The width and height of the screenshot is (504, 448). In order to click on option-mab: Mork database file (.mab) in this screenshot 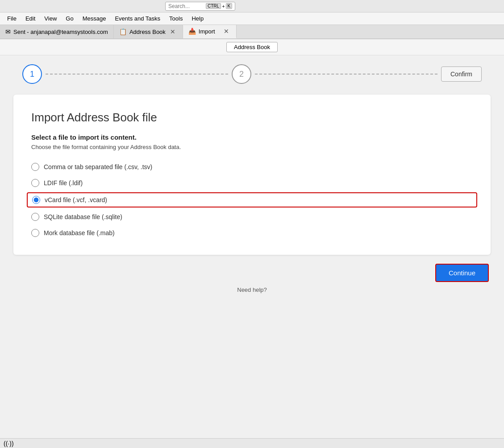, I will do `click(252, 233)`.